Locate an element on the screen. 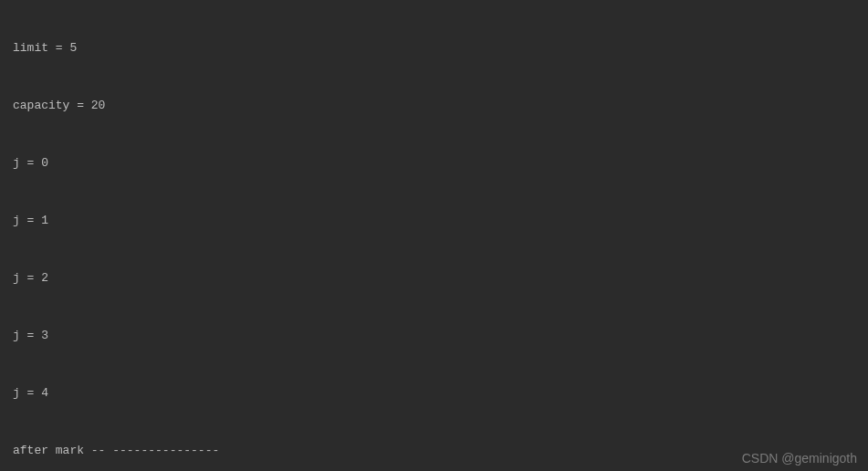 This screenshot has width=868, height=471. console-line: limit = 5 is located at coordinates (434, 47).